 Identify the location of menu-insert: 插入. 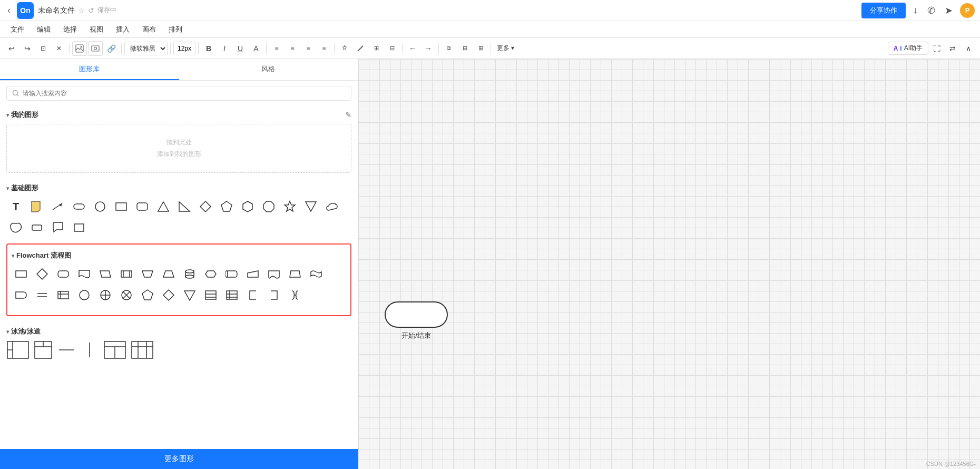
(123, 30).